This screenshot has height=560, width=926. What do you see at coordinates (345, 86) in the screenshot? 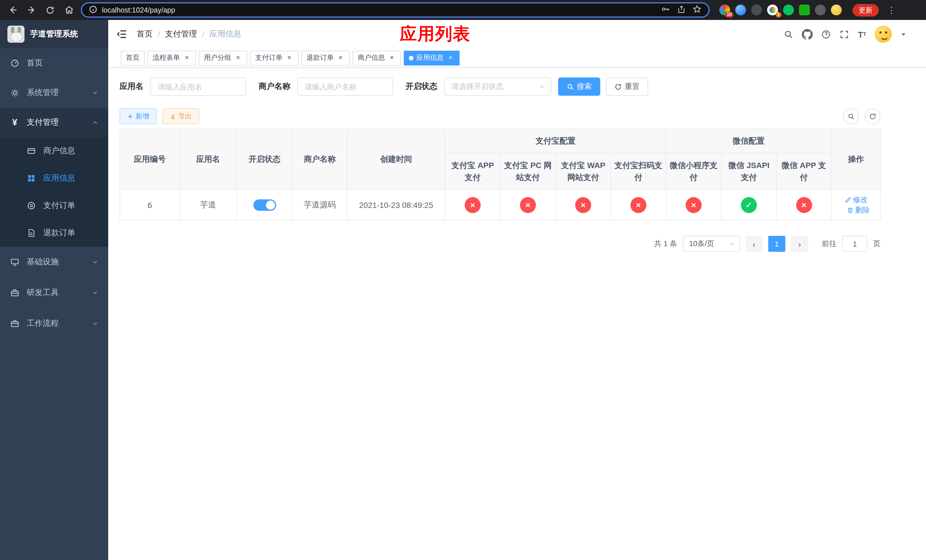
I see `merchant-name-input` at bounding box center [345, 86].